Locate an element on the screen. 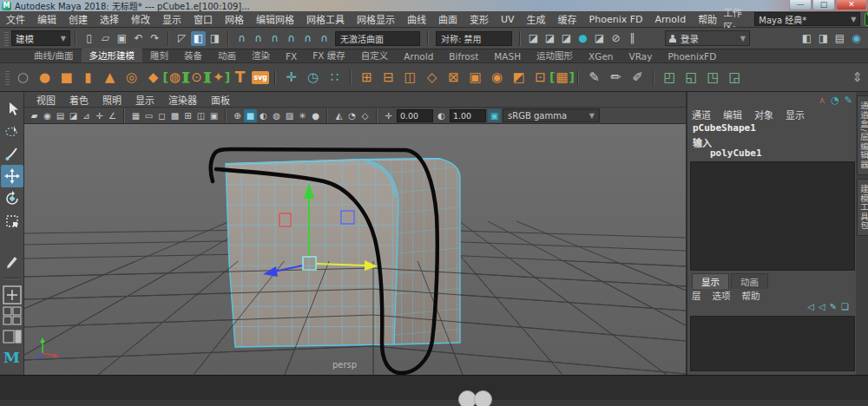  safe-title-icon: ▣ is located at coordinates (214, 116).